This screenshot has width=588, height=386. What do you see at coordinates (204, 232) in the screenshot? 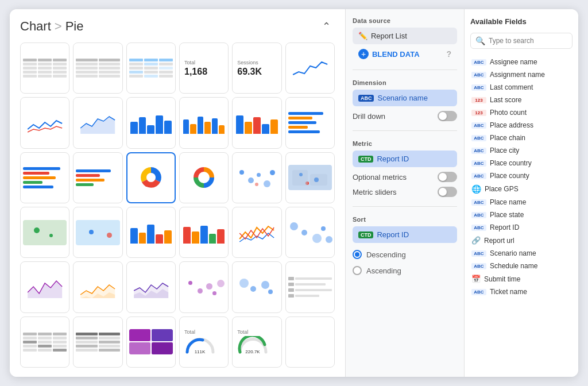
I see `chart-cell-bar-color2` at bounding box center [204, 232].